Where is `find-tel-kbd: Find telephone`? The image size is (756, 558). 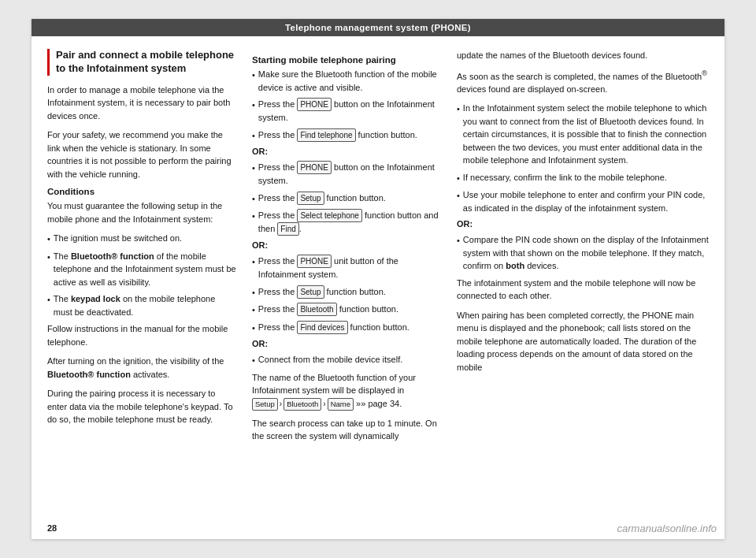 find-tel-kbd: Find telephone is located at coordinates (326, 136).